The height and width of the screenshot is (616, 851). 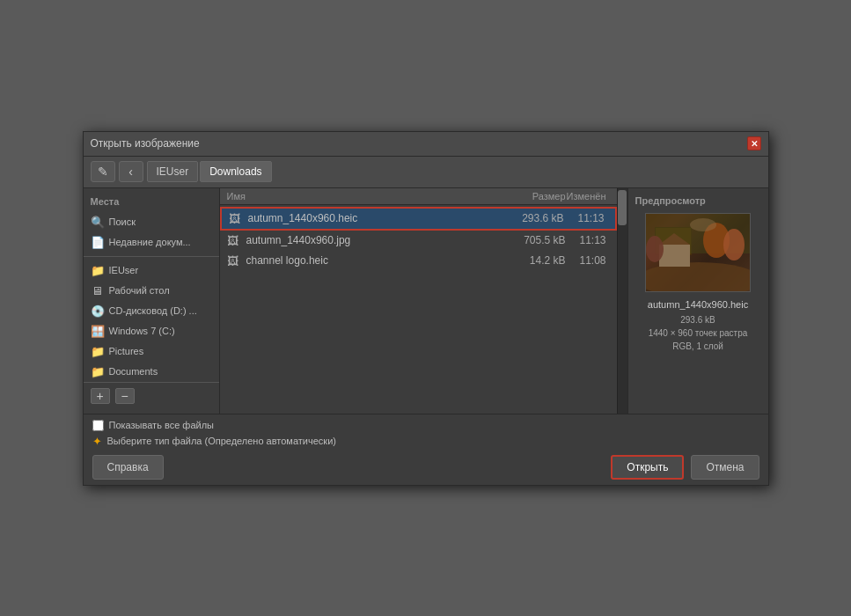 I want to click on col-header-name: Имя, so click(x=361, y=196).